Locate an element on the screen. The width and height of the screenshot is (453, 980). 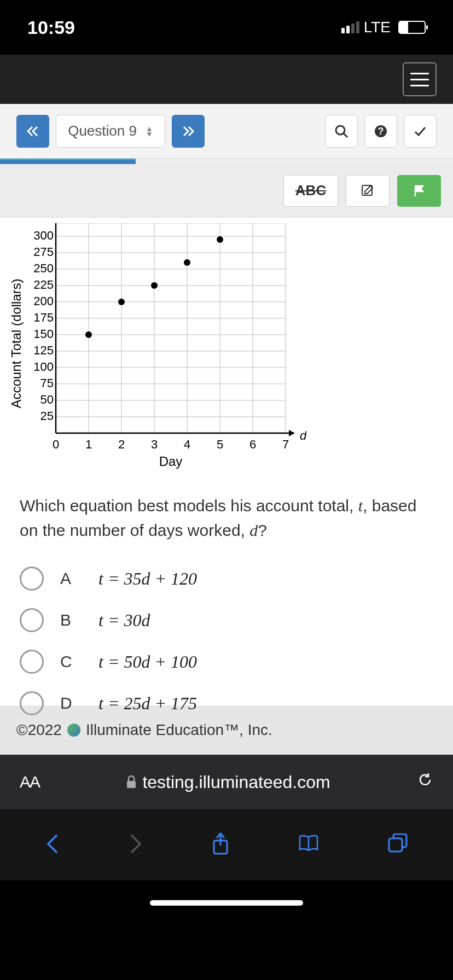
url-field: testing.illuminateed.com is located at coordinates (228, 782).